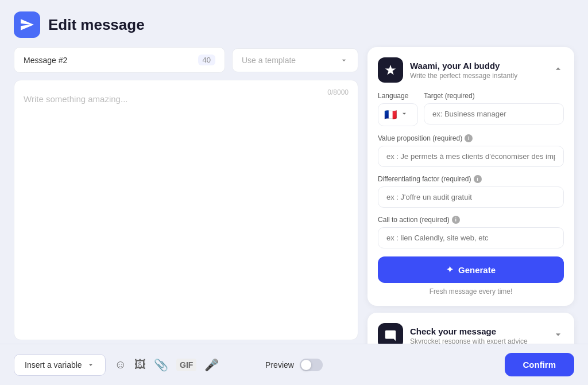 Image resolution: width=588 pixels, height=385 pixels. Describe the element at coordinates (398, 96) in the screenshot. I see `language-label: Language` at that location.